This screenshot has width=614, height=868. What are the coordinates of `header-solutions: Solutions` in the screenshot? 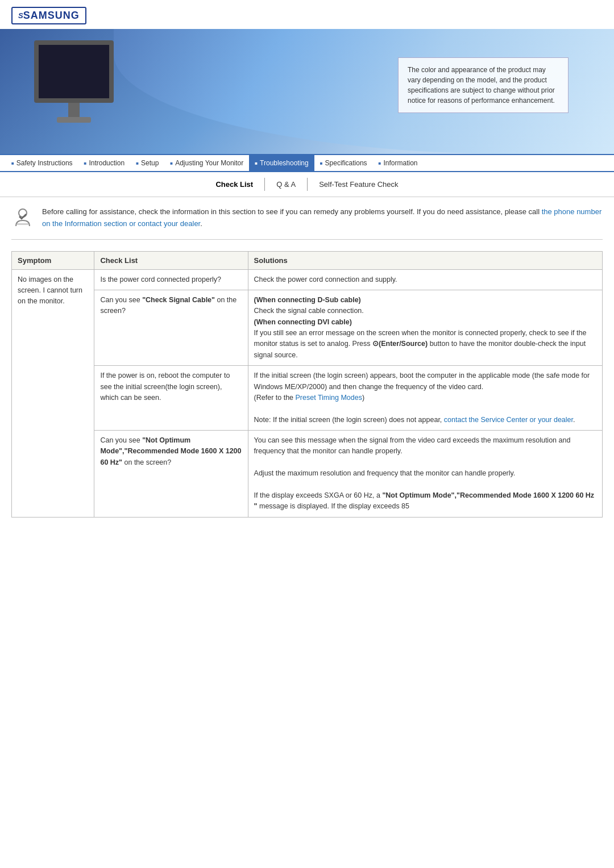 It's located at (425, 260).